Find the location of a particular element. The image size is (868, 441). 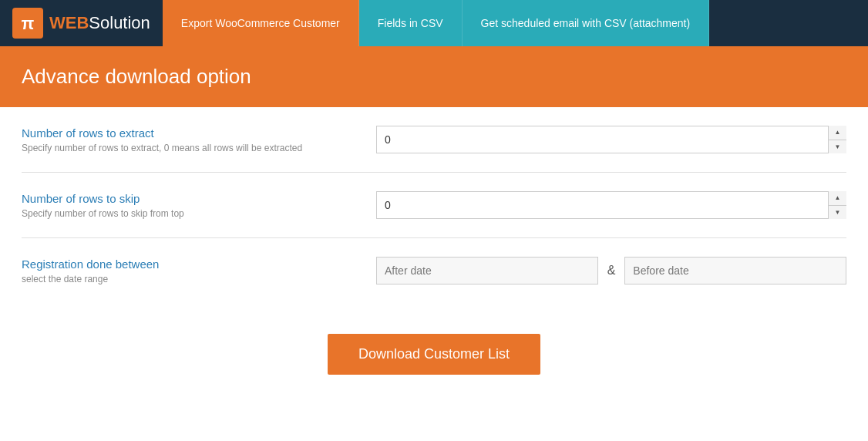

field-label-extract: Number of rows to extract Specify number… is located at coordinates (199, 140).